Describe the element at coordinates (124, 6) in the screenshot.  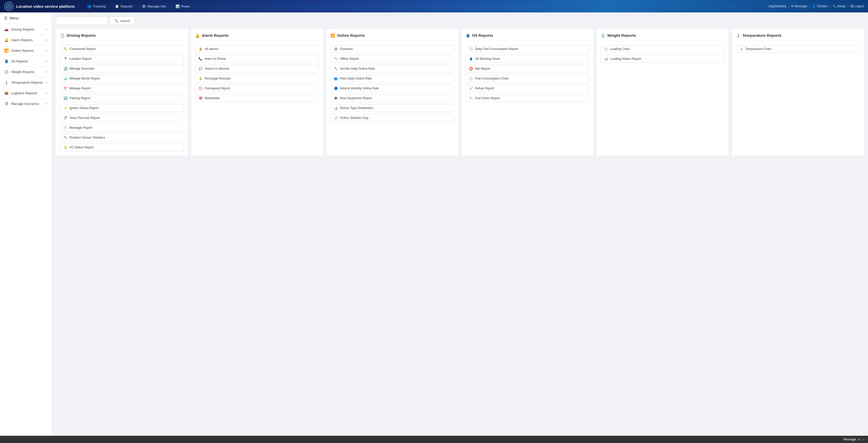
I see `nav-reports: 📋 Reports` at that location.